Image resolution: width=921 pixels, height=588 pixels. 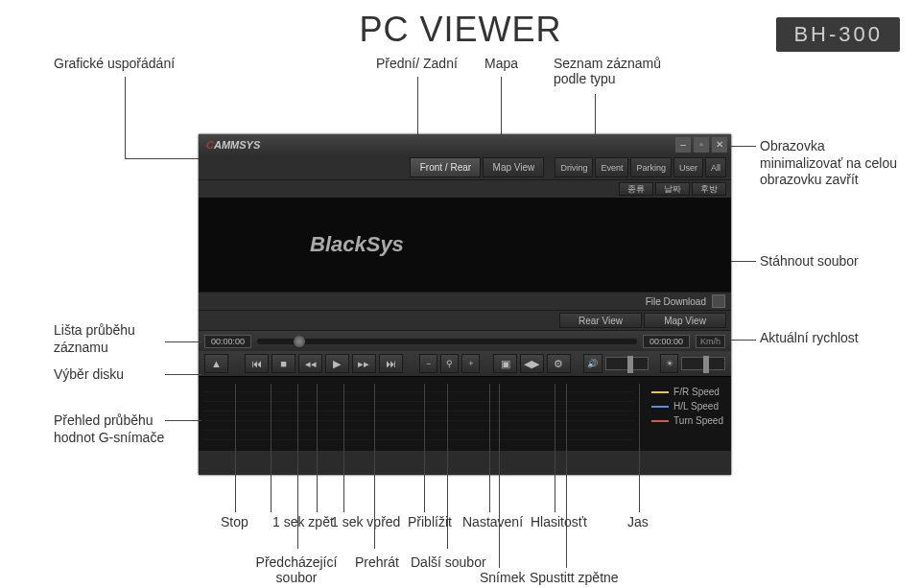 I want to click on cl-scr, so click(x=744, y=146).